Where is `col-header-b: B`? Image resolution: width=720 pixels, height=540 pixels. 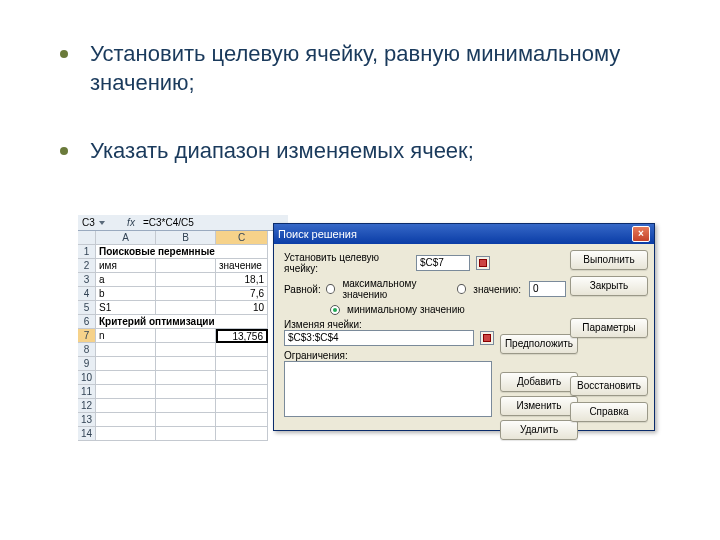 col-header-b: B is located at coordinates (186, 238).